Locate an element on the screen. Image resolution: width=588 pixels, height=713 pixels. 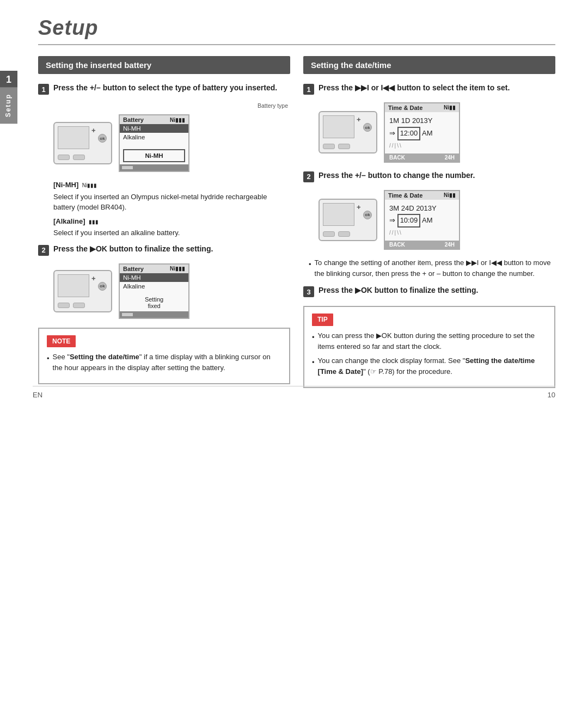
tip-item-2: • You can change the clock display forma… is located at coordinates (429, 366).